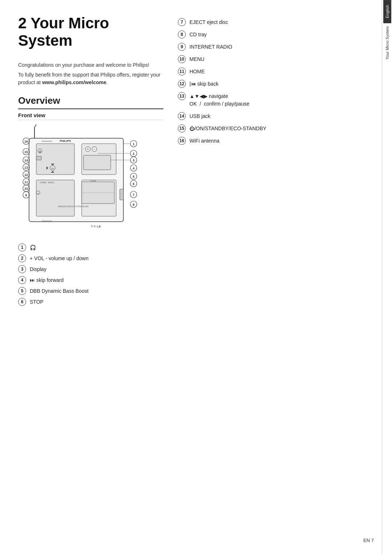 This screenshot has height=554, width=392. I want to click on item-label: + VOL - volume up / down, so click(59, 258).